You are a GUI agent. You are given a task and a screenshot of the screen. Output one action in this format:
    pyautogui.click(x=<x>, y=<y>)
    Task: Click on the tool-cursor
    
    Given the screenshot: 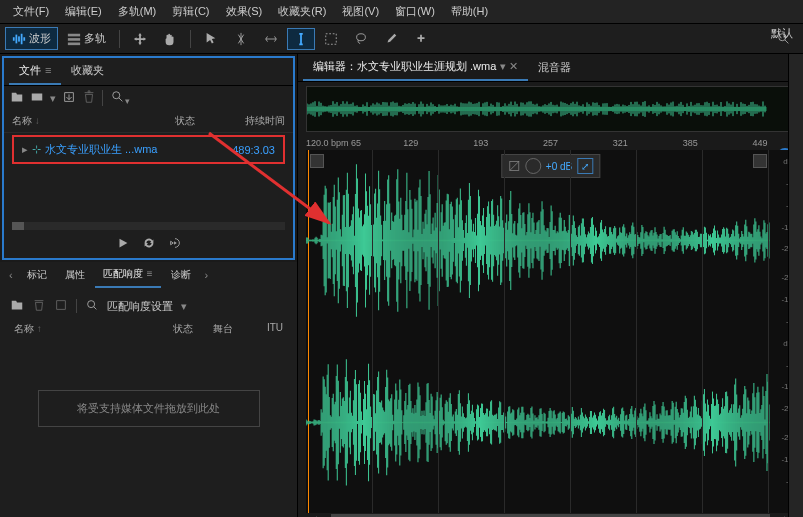 What is the action you would take?
    pyautogui.click(x=211, y=39)
    